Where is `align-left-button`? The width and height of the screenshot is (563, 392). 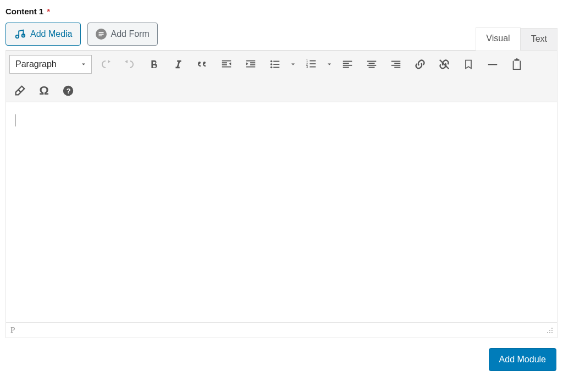
align-left-button is located at coordinates (347, 64).